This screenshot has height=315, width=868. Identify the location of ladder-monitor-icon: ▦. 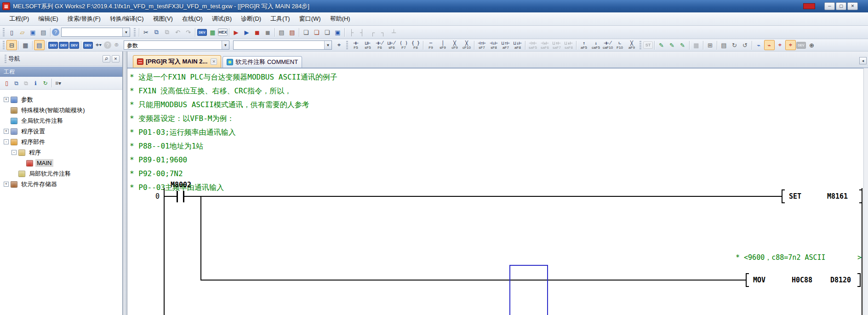
(212, 32).